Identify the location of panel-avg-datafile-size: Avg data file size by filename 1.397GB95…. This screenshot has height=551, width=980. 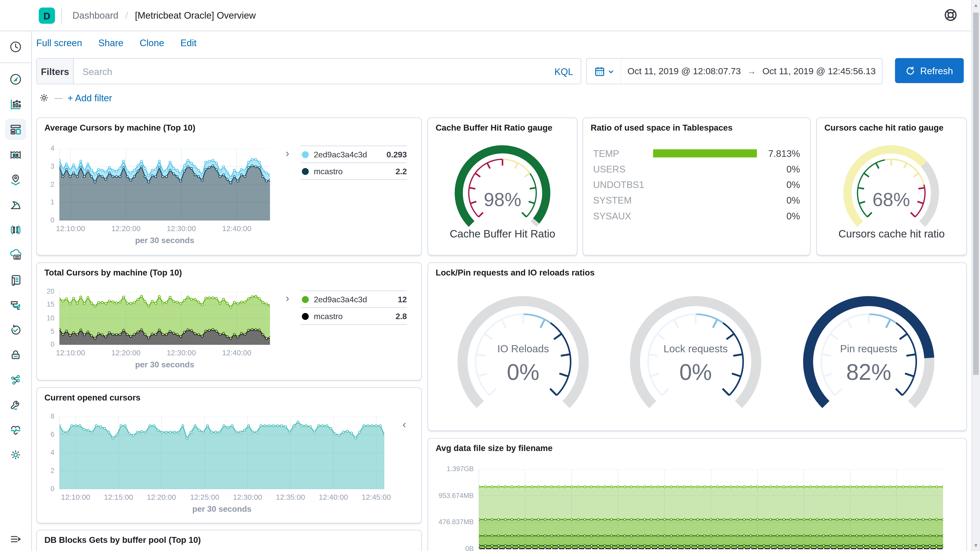
(697, 494).